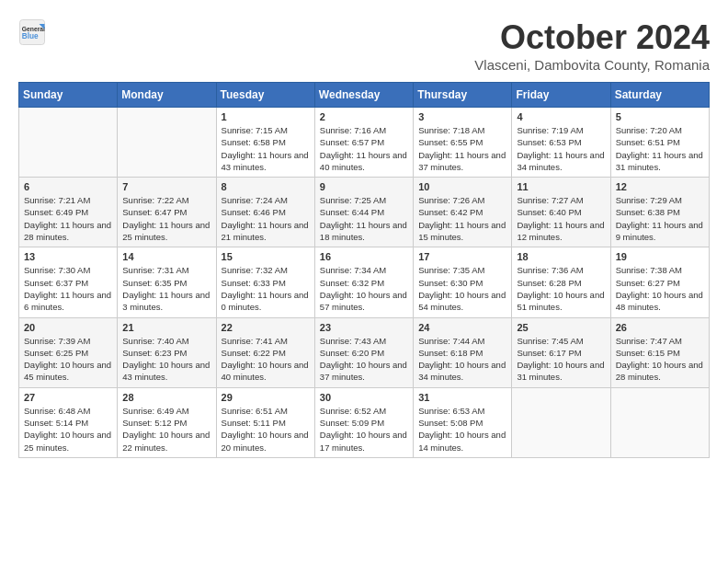  What do you see at coordinates (660, 143) in the screenshot?
I see `calendar-cell: 5Sunrise: 7:20 AM Sunset: 6:51 PM Daylig…` at bounding box center [660, 143].